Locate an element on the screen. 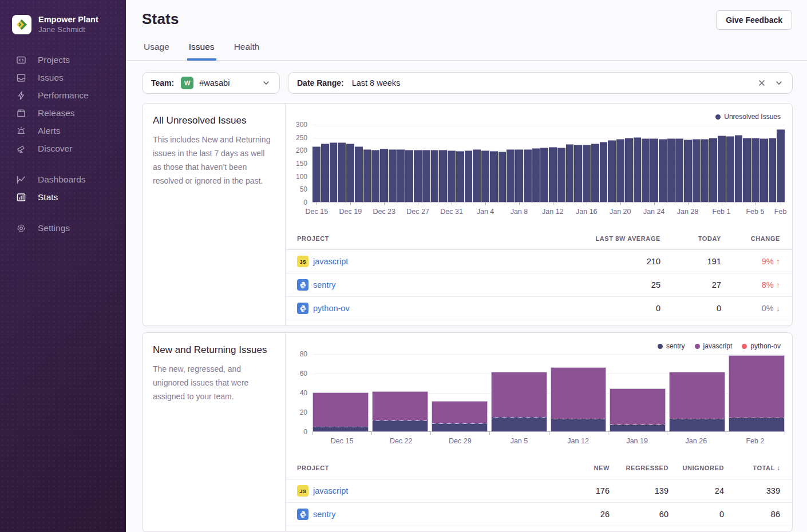 Image resolution: width=807 pixels, height=532 pixels. table-header-row: PROJECTLAST 8W AVERAGETODAYCHANGE is located at coordinates (539, 239).